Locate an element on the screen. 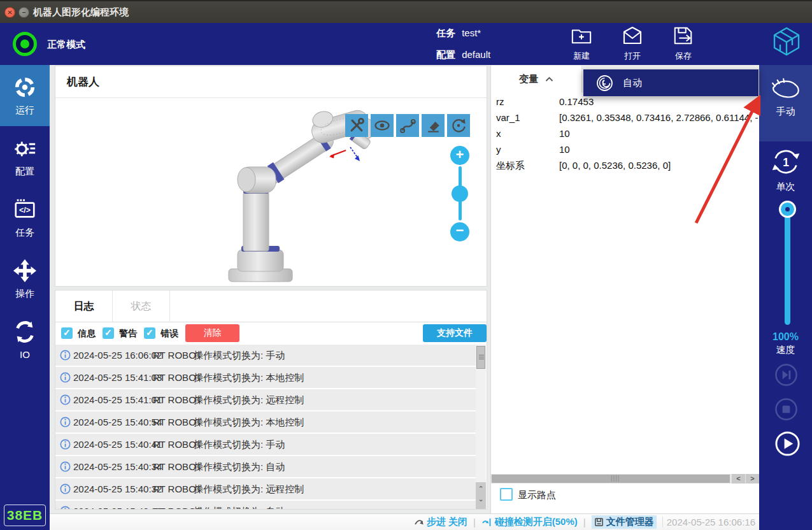 The image size is (812, 530). log-time: 2024-05-25 15:41:01 is located at coordinates (117, 400).